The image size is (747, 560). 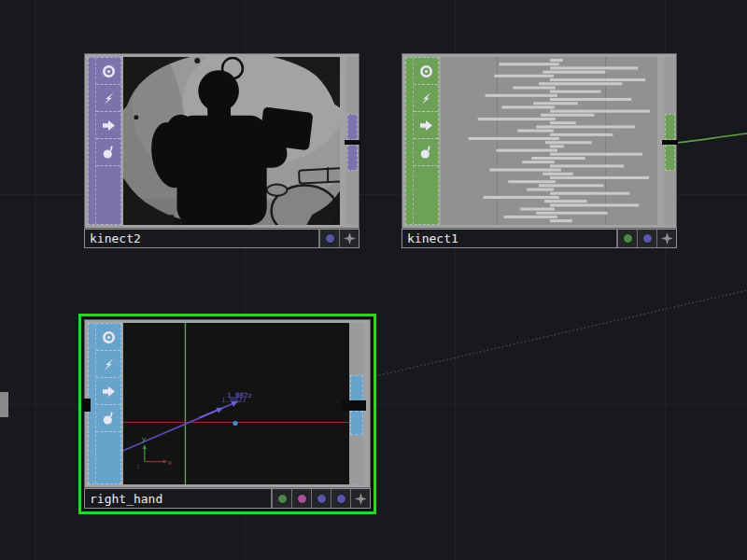 I want to click on chop-output-wire, so click(x=712, y=138).